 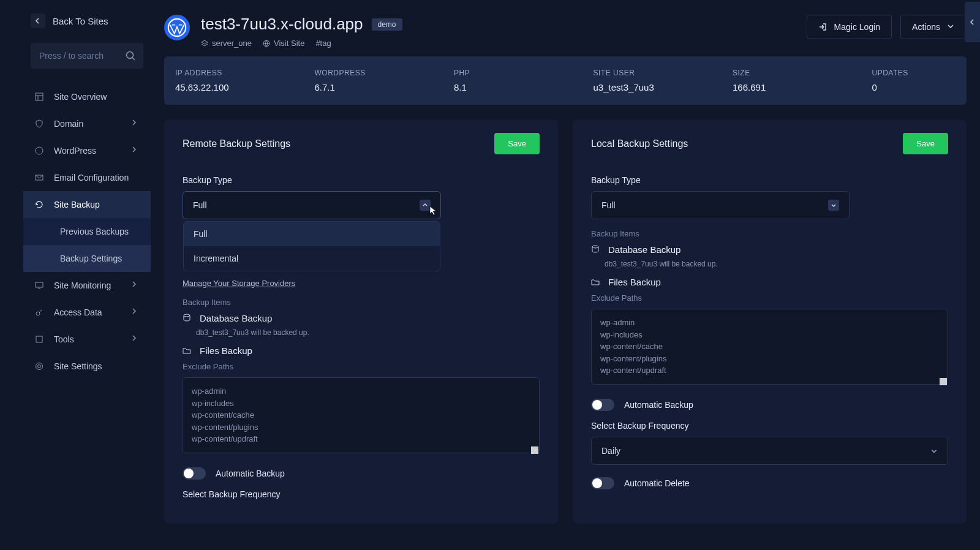 What do you see at coordinates (38, 21) in the screenshot?
I see `back-button` at bounding box center [38, 21].